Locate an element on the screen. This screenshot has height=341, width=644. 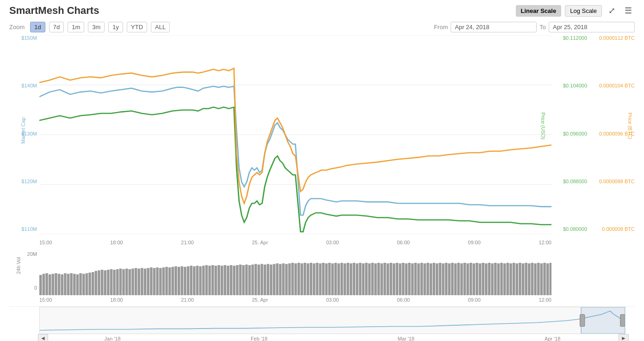
scroll-right-button: ► is located at coordinates (624, 338).